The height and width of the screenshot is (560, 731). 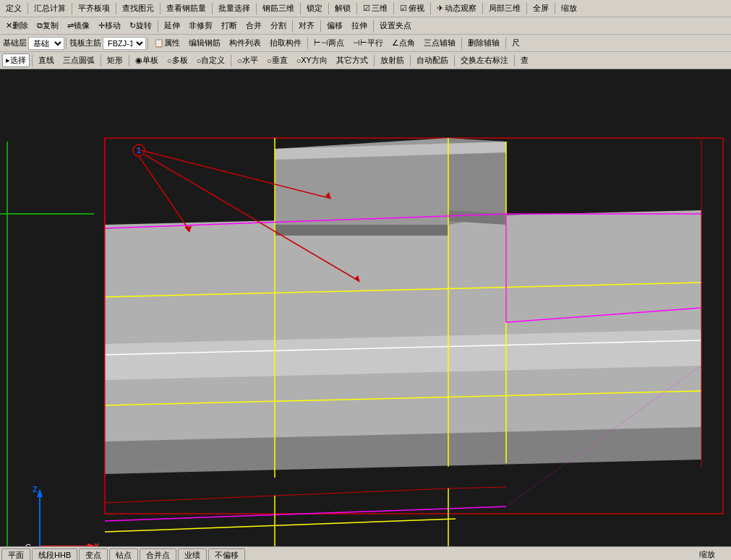 What do you see at coordinates (16, 555) in the screenshot?
I see `status-tab-plane: 平面` at bounding box center [16, 555].